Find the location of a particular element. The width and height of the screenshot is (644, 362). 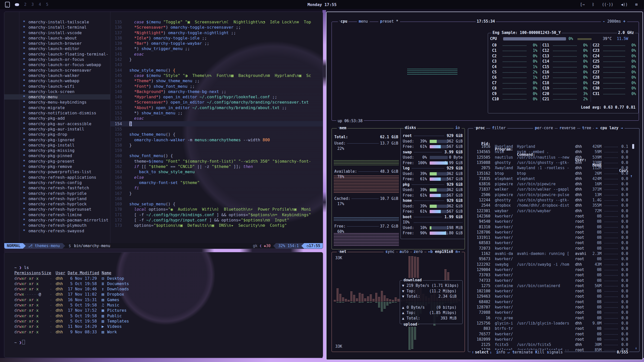

per-core-button: per-core is located at coordinates (544, 128).